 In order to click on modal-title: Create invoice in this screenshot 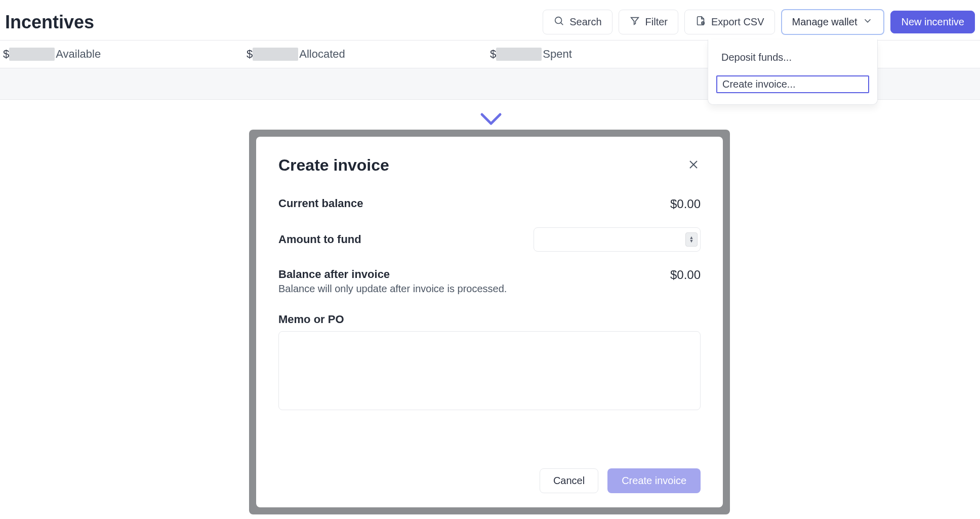, I will do `click(334, 165)`.